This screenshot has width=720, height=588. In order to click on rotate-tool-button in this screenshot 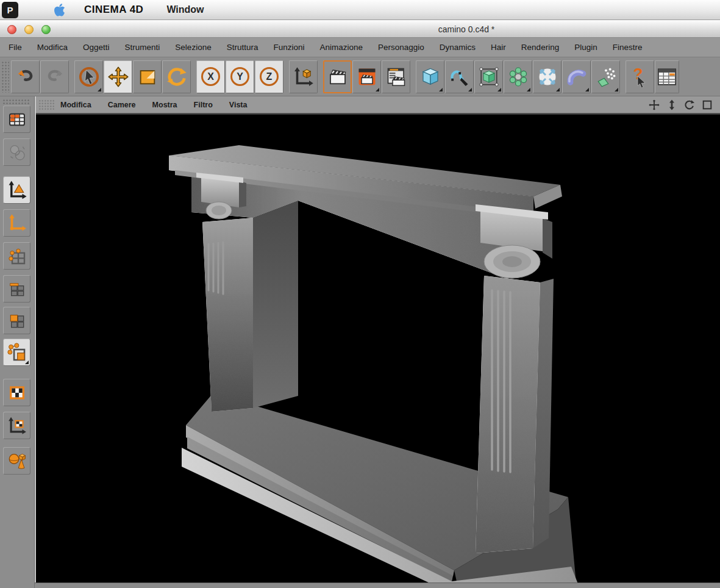, I will do `click(177, 77)`.